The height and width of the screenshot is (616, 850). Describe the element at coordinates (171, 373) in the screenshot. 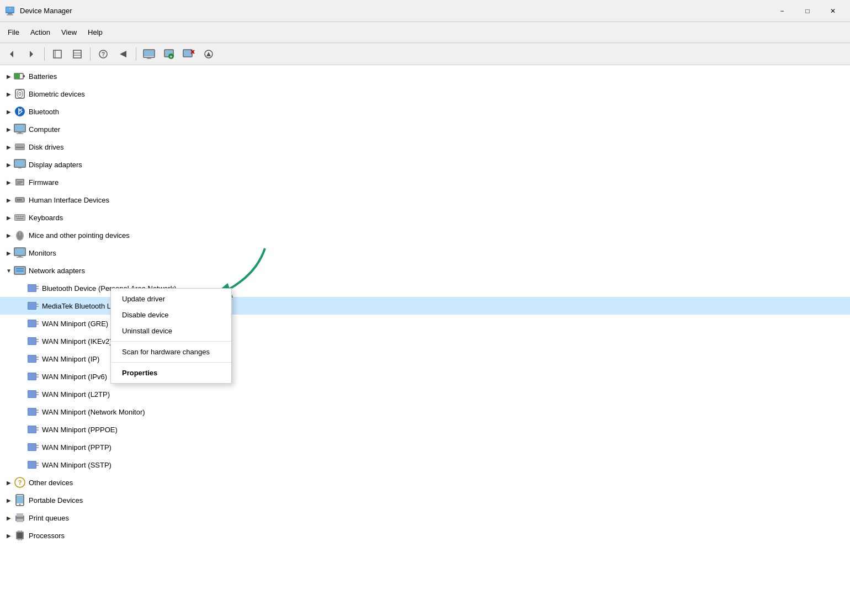

I see `ctx-properties: Properties` at that location.